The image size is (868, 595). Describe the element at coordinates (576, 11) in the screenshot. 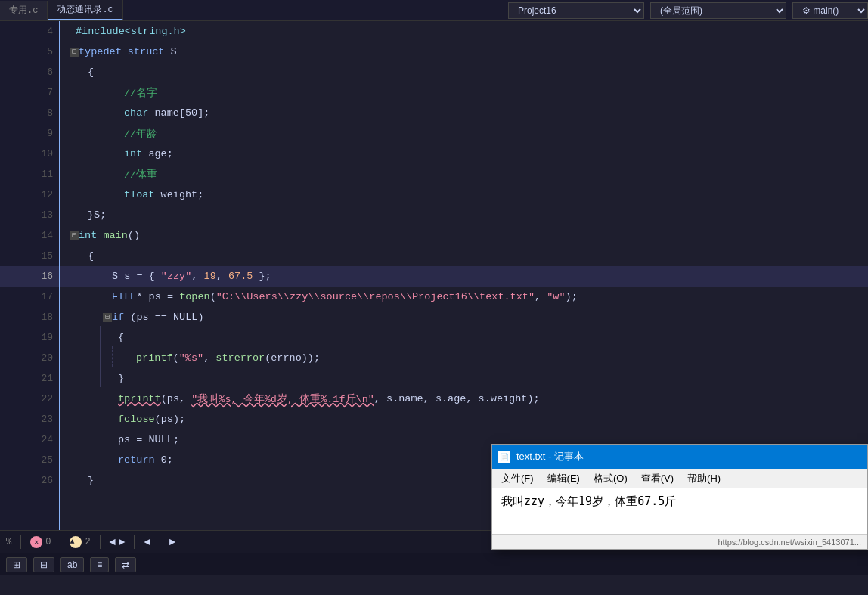

I see `project-dropdown: Project16` at that location.